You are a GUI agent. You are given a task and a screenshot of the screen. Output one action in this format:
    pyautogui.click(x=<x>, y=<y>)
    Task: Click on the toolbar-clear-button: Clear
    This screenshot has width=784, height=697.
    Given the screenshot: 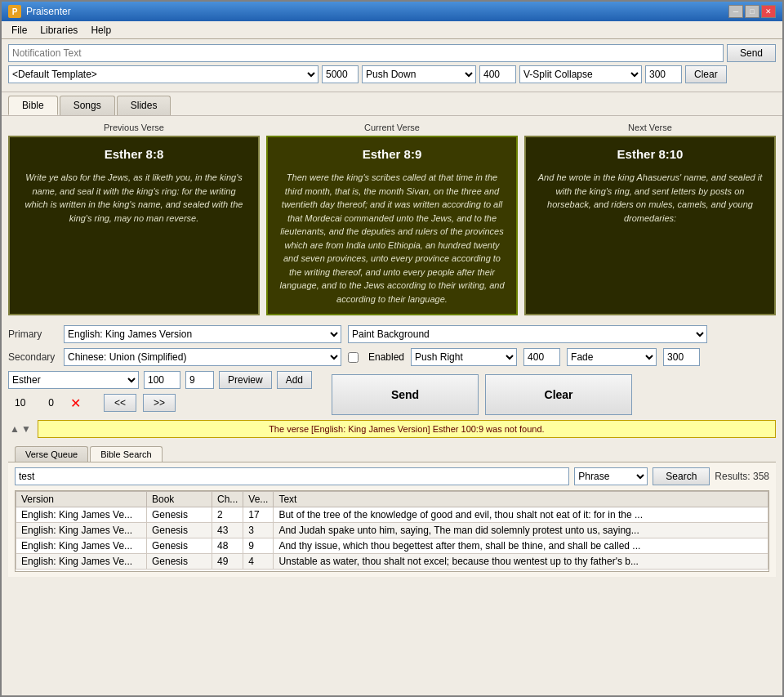 What is the action you would take?
    pyautogui.click(x=706, y=74)
    